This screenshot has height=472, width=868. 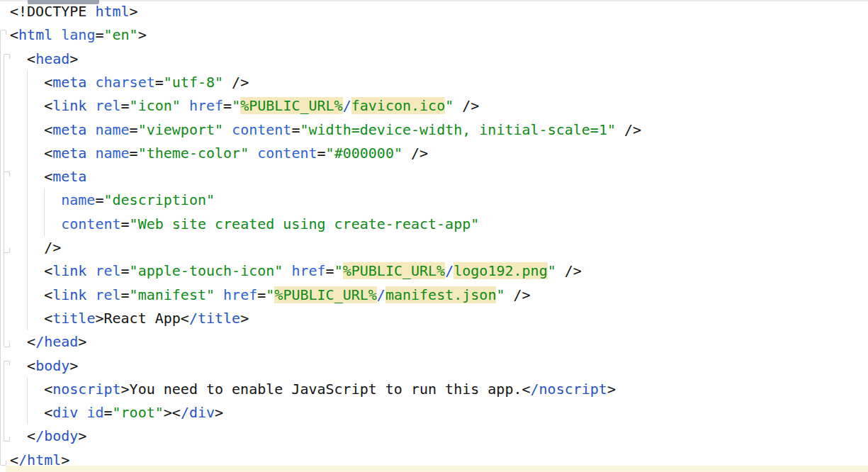 I want to click on code-line: content="Web site created using create-r…, so click(x=439, y=224).